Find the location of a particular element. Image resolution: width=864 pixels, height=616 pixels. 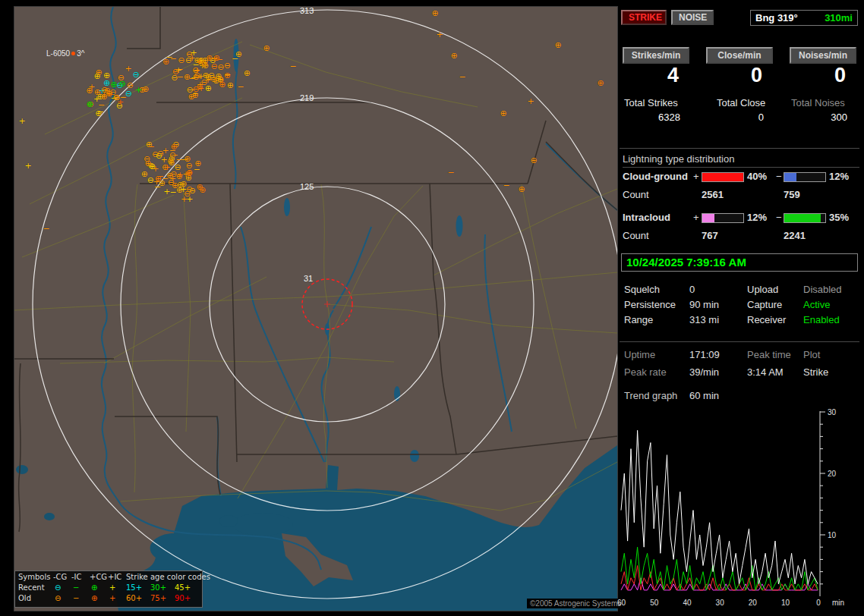

svg-text: 20 is located at coordinates (753, 602).